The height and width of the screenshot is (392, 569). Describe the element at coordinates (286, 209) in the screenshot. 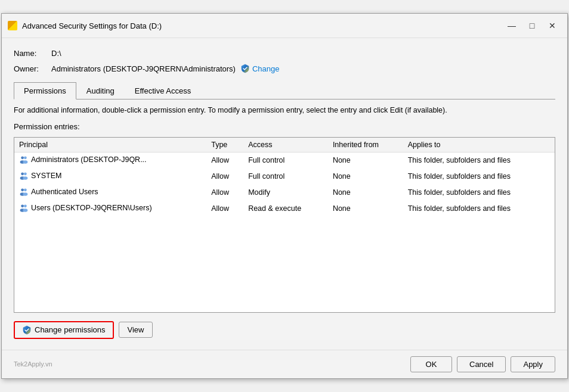

I see `cell-access: Read & execute` at that location.